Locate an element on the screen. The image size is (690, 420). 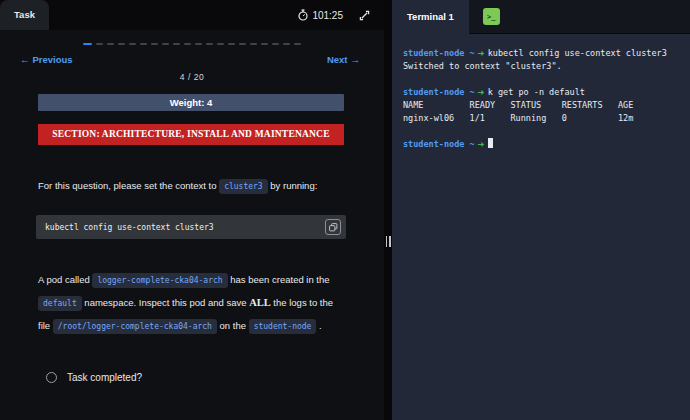
tab-terminal-label: Terminal 1 is located at coordinates (430, 16).